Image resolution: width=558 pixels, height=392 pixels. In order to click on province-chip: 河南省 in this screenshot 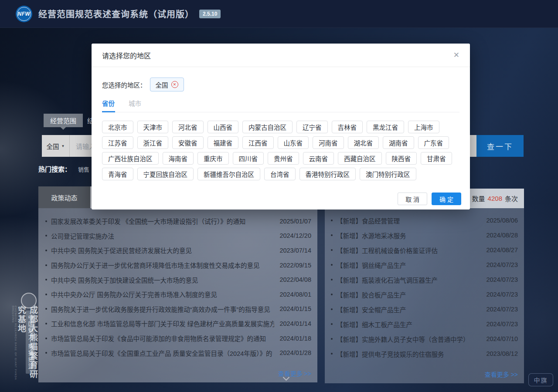, I will do `click(328, 143)`.